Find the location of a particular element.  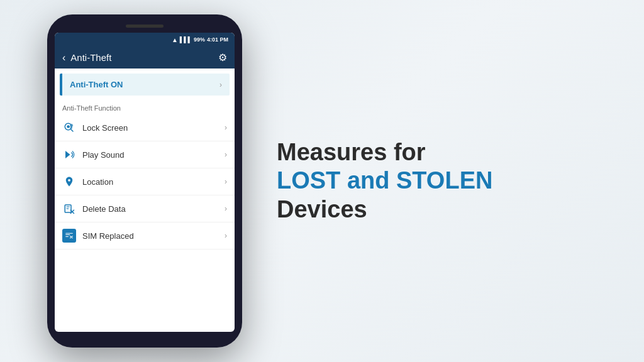

menu-item-lock-screen: Lock Screen › is located at coordinates (145, 128).